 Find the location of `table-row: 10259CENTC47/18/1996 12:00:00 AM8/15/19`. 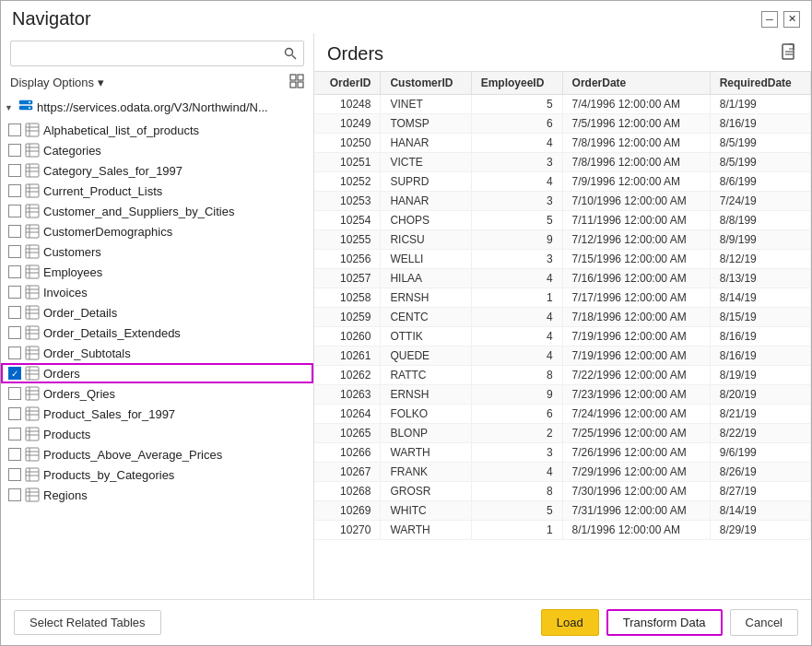

table-row: 10259CENTC47/18/1996 12:00:00 AM8/15/19 is located at coordinates (562, 317).